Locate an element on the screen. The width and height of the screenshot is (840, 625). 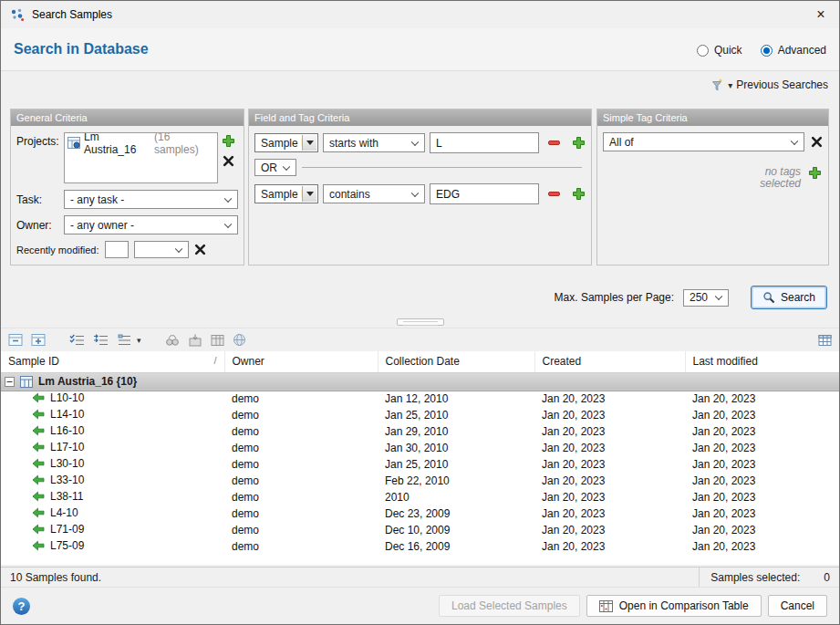
task-select: - any task - is located at coordinates (151, 199).